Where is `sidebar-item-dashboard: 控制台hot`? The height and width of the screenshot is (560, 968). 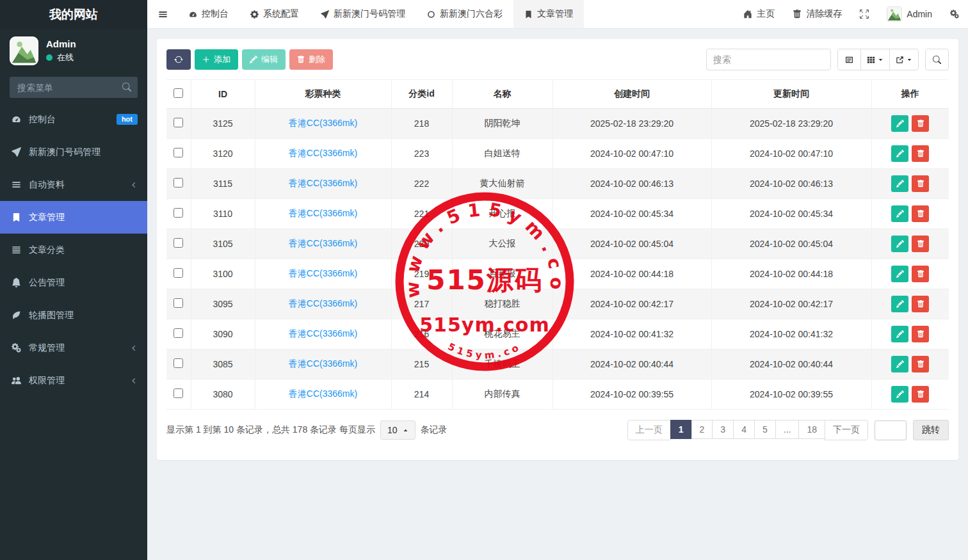 sidebar-item-dashboard: 控制台hot is located at coordinates (74, 119).